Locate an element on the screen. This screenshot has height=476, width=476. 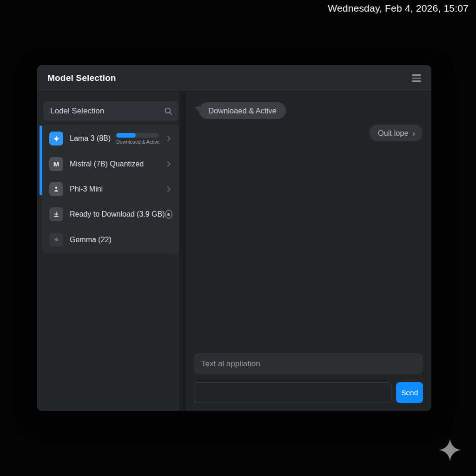
radio-icon is located at coordinates (169, 214).